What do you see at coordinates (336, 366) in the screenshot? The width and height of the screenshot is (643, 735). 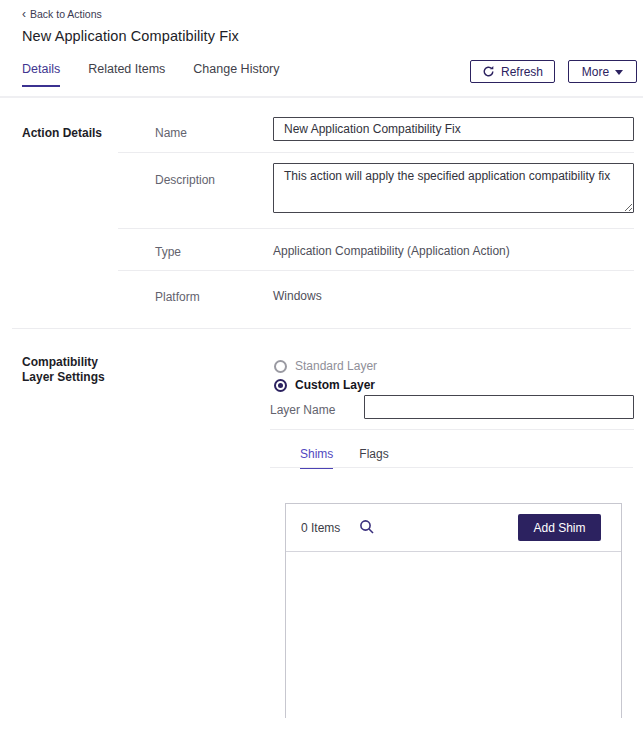 I see `standard-layer-radio-label: Standard Layer` at bounding box center [336, 366].